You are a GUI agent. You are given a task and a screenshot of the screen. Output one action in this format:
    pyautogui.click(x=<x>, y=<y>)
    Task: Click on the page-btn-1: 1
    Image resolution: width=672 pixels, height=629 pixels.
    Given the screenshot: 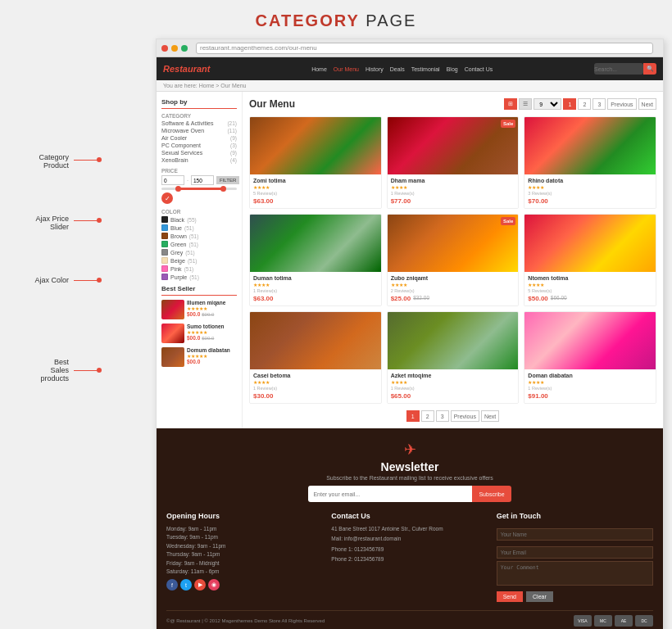 What is the action you would take?
    pyautogui.click(x=413, y=416)
    